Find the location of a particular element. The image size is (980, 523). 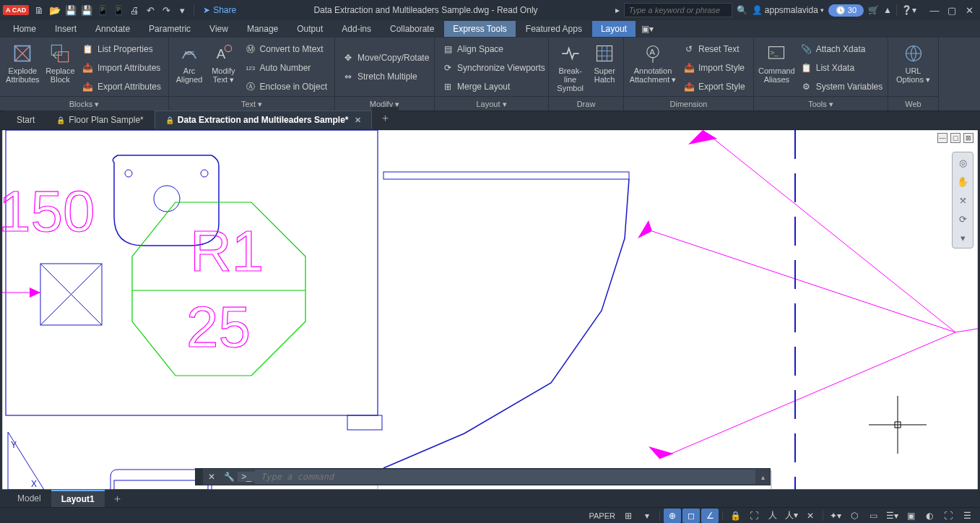

annotation-scale-icon: 🔒 is located at coordinates (735, 516).